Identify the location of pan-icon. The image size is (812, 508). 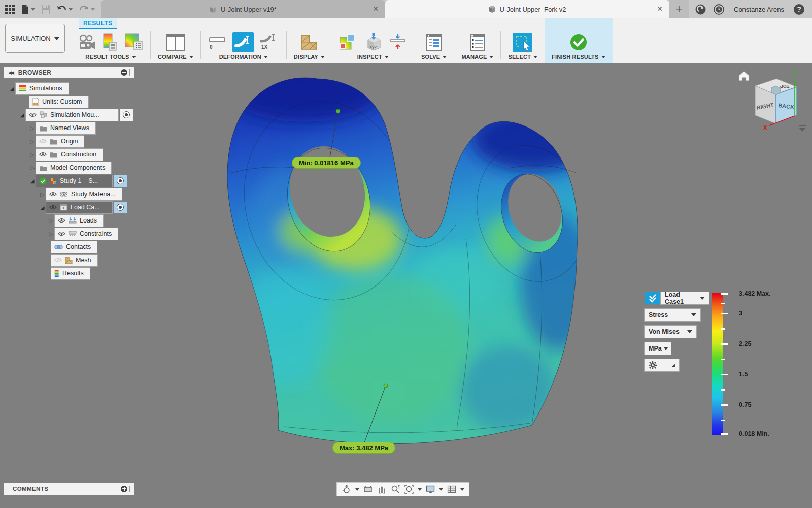
(382, 489).